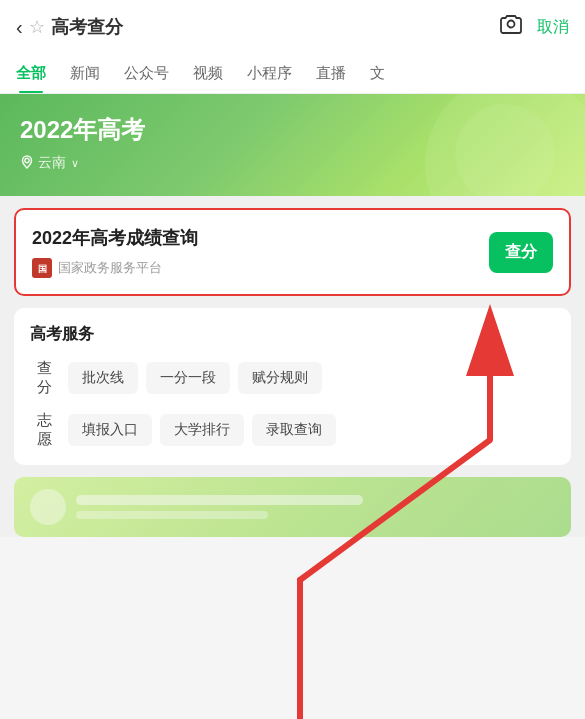 The height and width of the screenshot is (719, 585). What do you see at coordinates (37, 27) in the screenshot?
I see `star-icon: ☆` at bounding box center [37, 27].